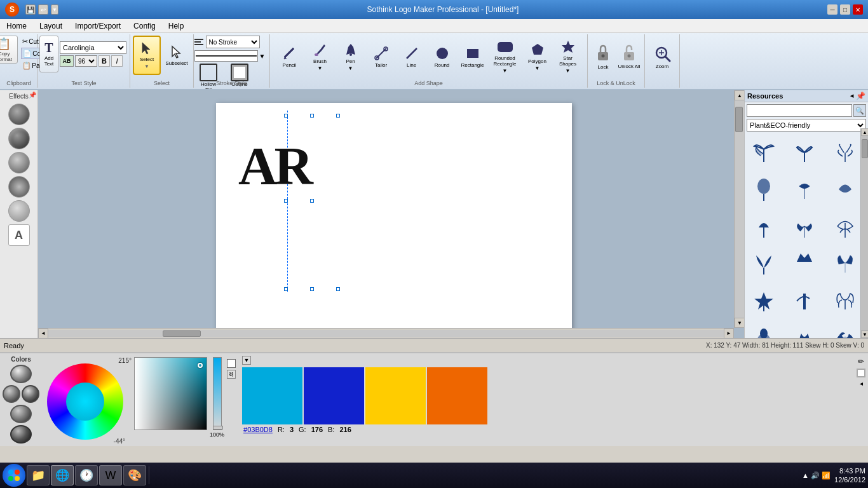 The width and height of the screenshot is (868, 488). What do you see at coordinates (145, 26) in the screenshot?
I see `menu-config: Config` at bounding box center [145, 26].